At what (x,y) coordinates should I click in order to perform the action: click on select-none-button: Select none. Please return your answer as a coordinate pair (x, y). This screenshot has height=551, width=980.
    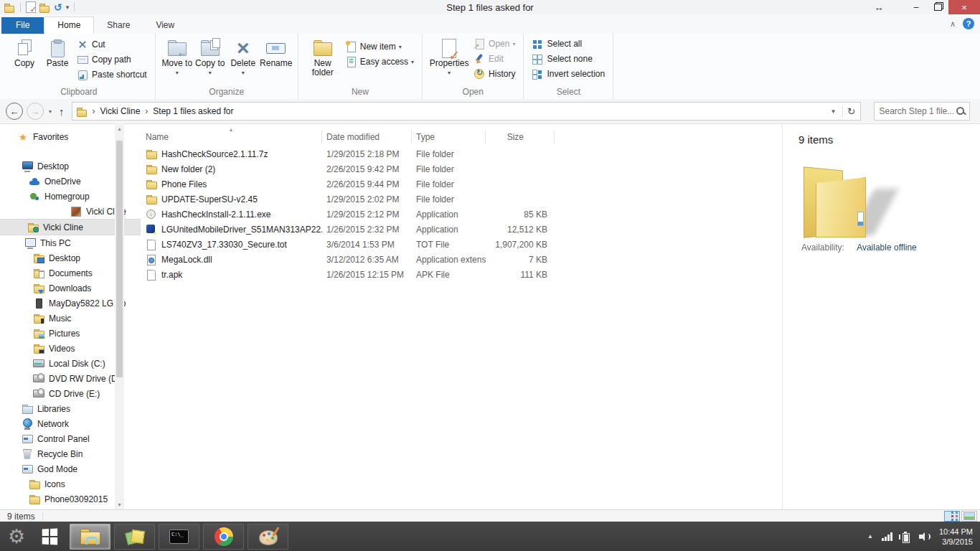
    Looking at the image, I should click on (568, 59).